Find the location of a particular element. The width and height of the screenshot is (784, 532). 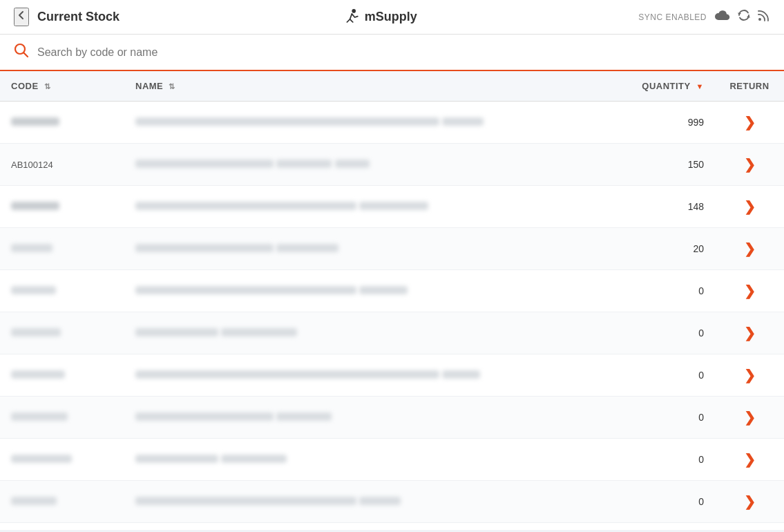

col-header-return: RETURN is located at coordinates (749, 86).